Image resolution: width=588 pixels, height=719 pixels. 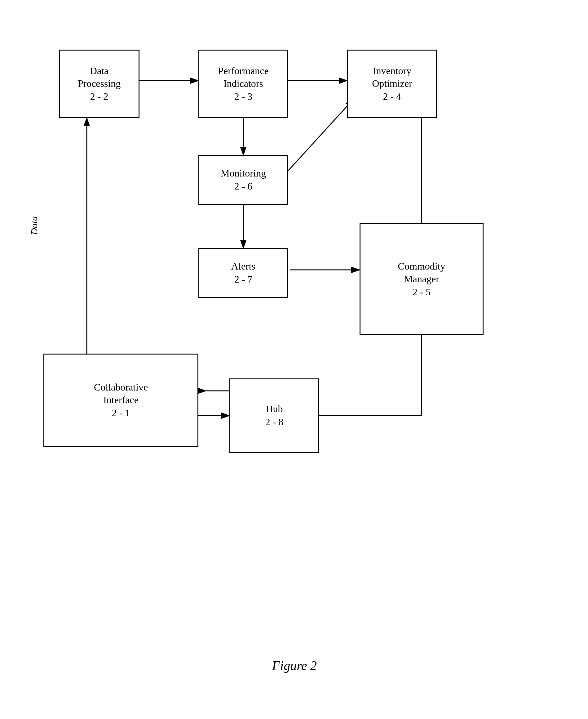 I want to click on commodity-manager-label1: Commodity, so click(x=422, y=266).